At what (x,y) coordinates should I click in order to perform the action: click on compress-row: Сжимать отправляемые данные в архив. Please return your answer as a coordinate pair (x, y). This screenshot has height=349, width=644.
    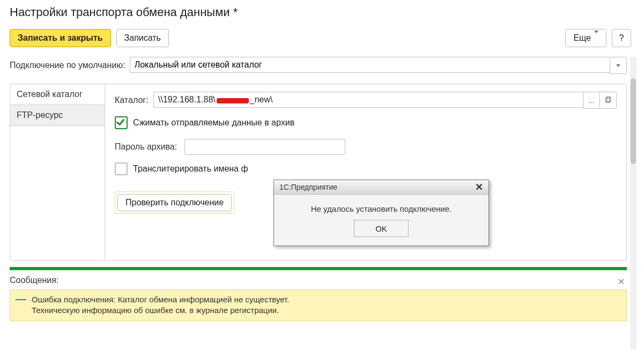
    Looking at the image, I should click on (366, 123).